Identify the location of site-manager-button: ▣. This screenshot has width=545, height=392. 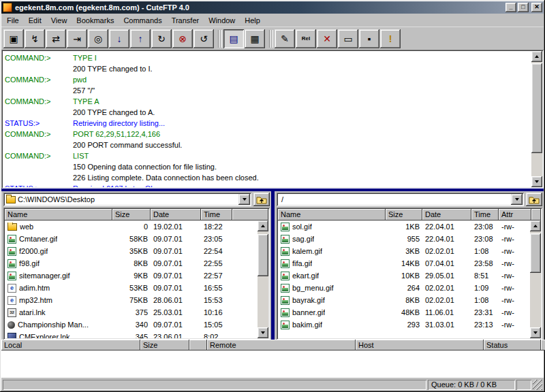
(14, 39).